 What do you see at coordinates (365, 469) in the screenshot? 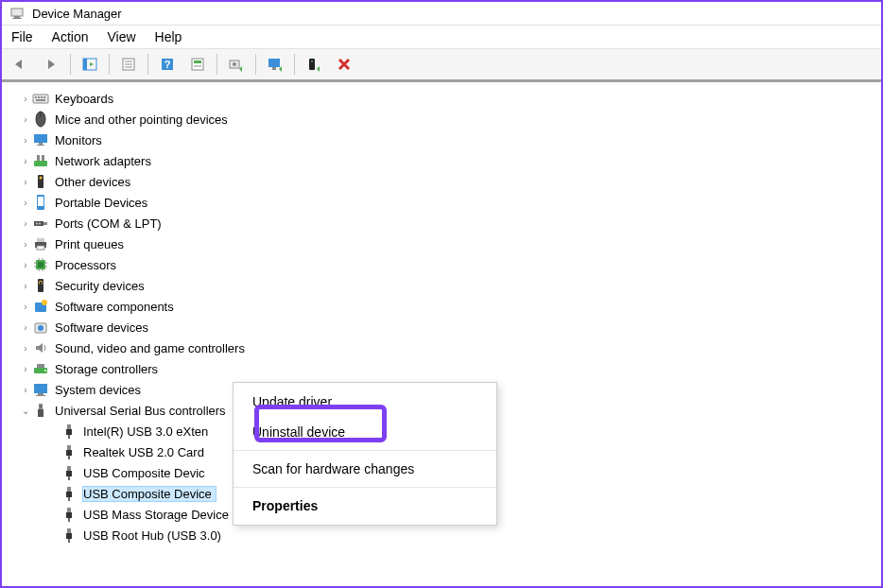
I see `context-menu-item: Scan for hardware changes` at bounding box center [365, 469].